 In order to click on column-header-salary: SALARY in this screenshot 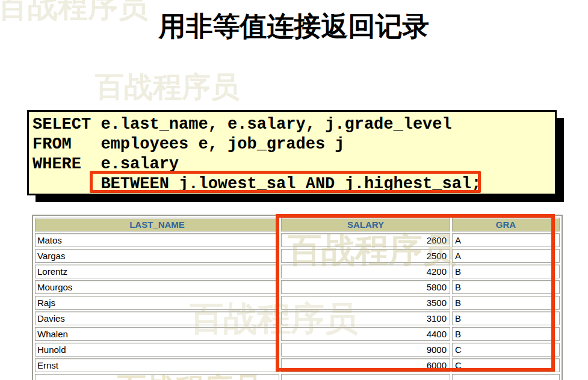, I will do `click(366, 225)`.